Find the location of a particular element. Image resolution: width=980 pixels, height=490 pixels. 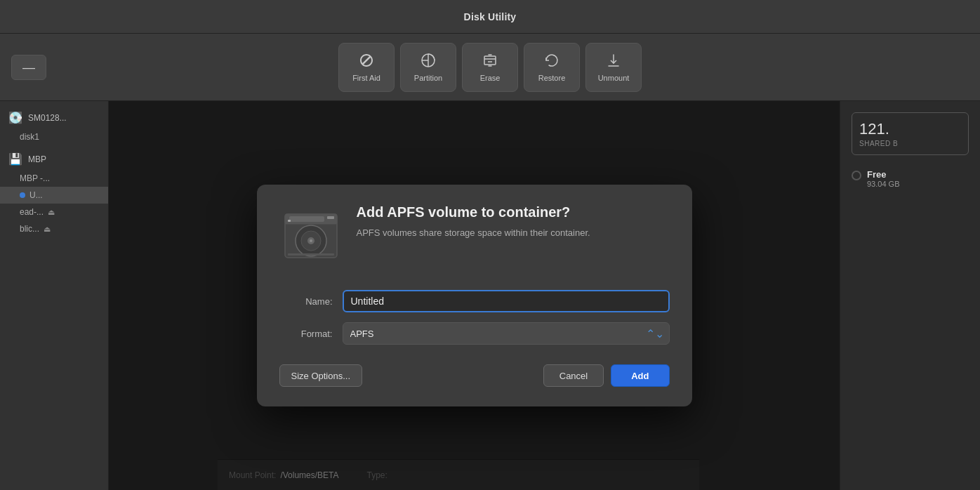

sidebar-item-read: ead-... ⏏ is located at coordinates (54, 212).